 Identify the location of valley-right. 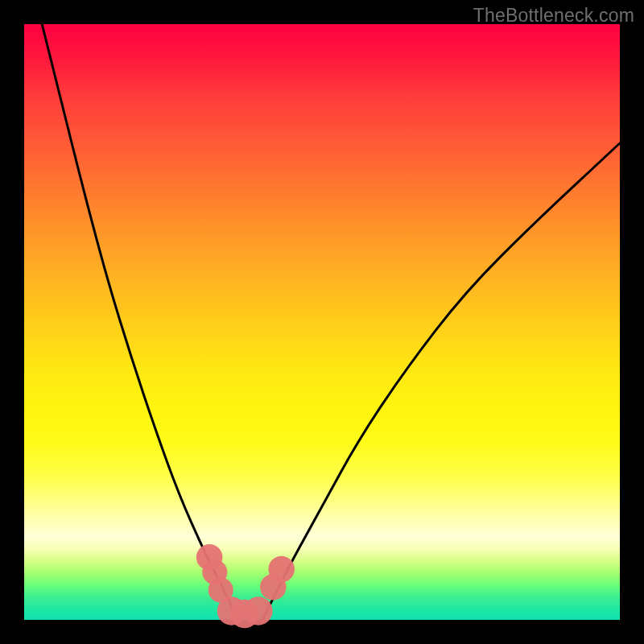
(258, 611).